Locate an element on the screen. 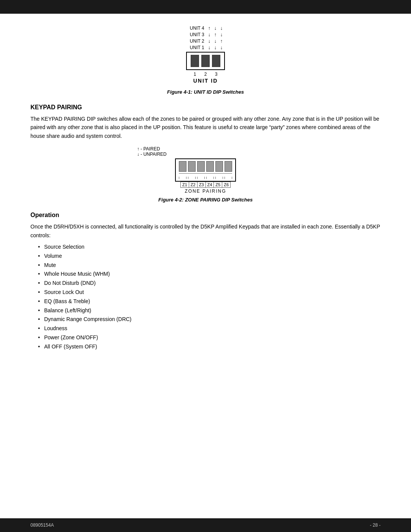  top-bar is located at coordinates (206, 7).